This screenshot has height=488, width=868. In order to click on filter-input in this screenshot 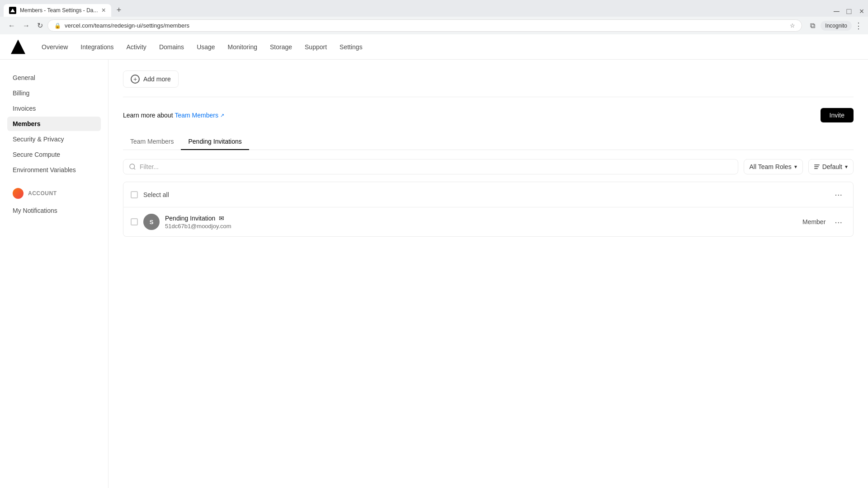, I will do `click(436, 167)`.